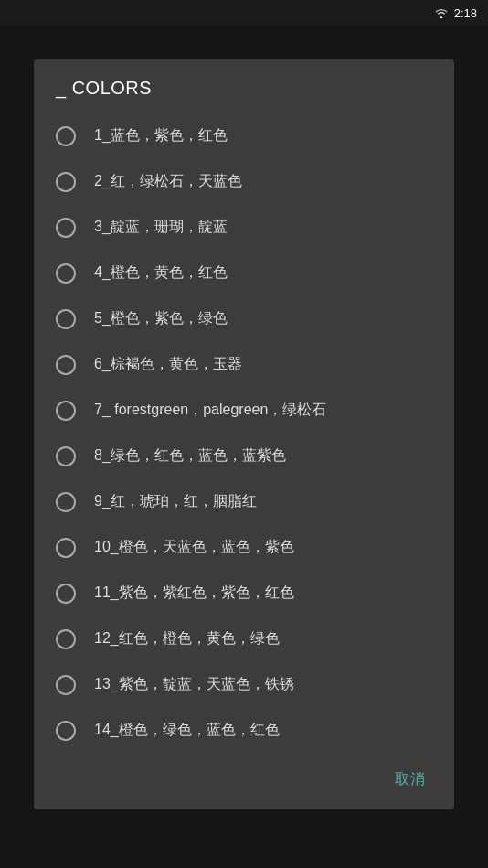 The image size is (488, 868). What do you see at coordinates (194, 684) in the screenshot?
I see `item-label: 13_紫色，靛蓝，天蓝色，铁锈` at bounding box center [194, 684].